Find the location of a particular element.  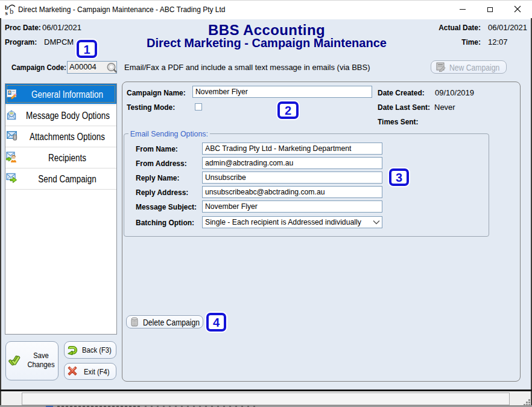

svg-text: b is located at coordinates (12, 11).